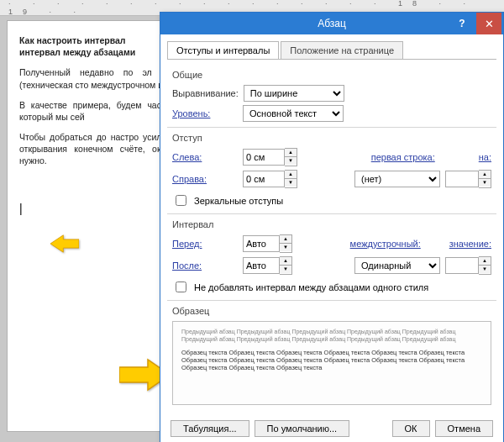  Describe the element at coordinates (464, 429) in the screenshot. I see `cancel-button: Отмена` at that location.